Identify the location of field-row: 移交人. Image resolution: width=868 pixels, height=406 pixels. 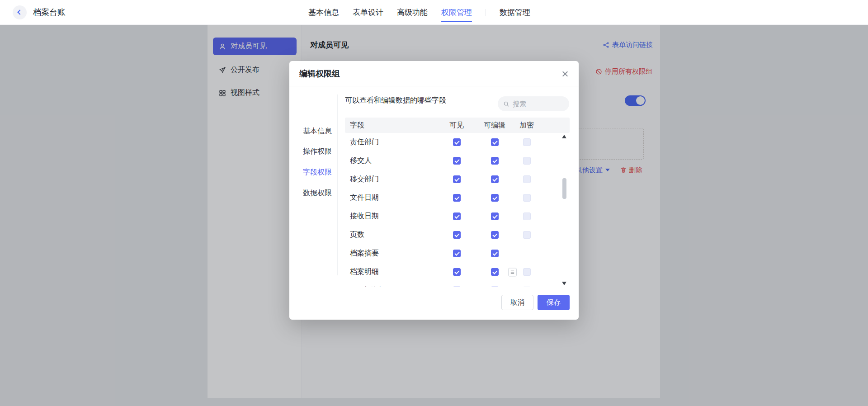
(458, 161).